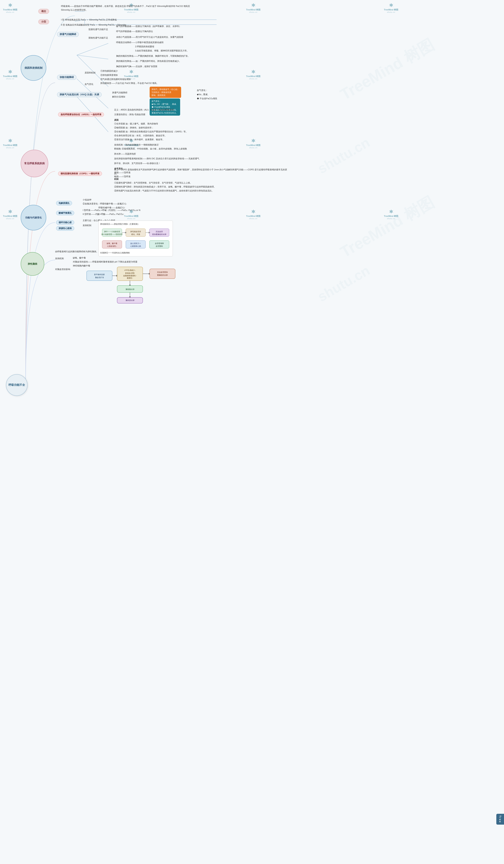  Describe the element at coordinates (130, 276) in the screenshot. I see `svg-text: 血脑屏障通透性↑` at that location.